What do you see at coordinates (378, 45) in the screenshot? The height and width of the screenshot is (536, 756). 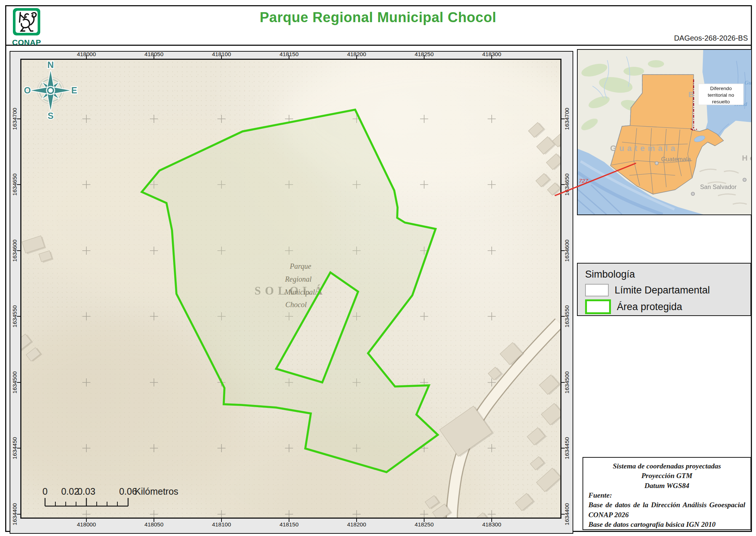 I see `header-divider` at bounding box center [378, 45].